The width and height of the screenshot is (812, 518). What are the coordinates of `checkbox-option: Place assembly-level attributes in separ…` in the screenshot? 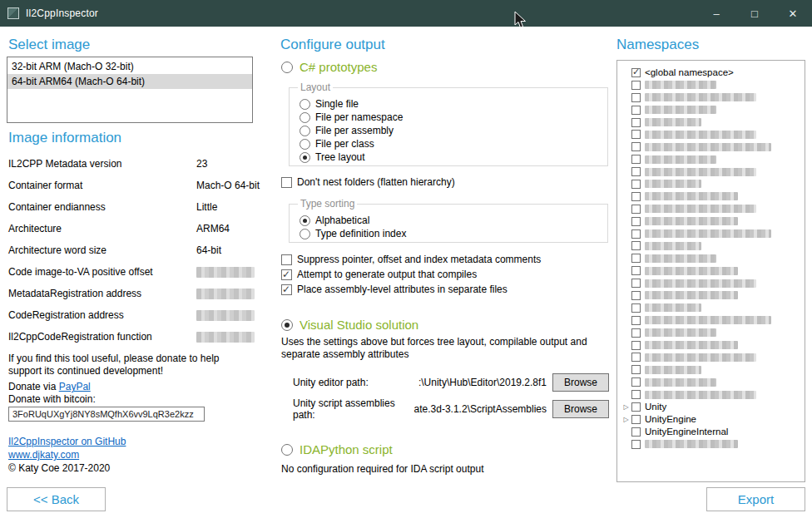 It's located at (411, 289).